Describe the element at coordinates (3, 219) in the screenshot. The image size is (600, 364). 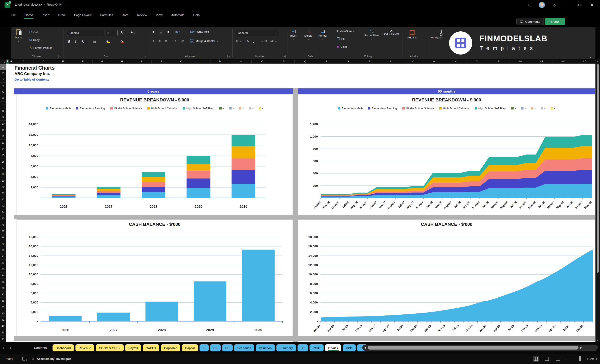
I see `row-header-25: 25` at that location.